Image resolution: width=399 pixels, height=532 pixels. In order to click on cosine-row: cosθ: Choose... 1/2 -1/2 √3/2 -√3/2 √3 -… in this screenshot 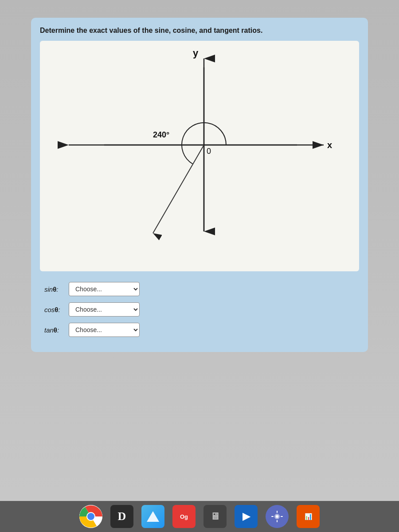, I will do `click(202, 309)`.